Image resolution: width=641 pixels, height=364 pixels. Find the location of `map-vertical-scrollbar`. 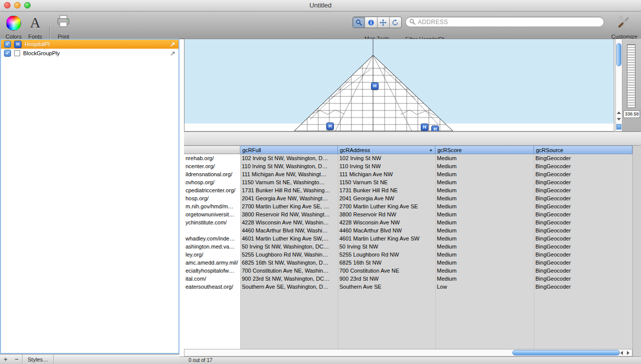

map-vertical-scrollbar is located at coordinates (619, 85).